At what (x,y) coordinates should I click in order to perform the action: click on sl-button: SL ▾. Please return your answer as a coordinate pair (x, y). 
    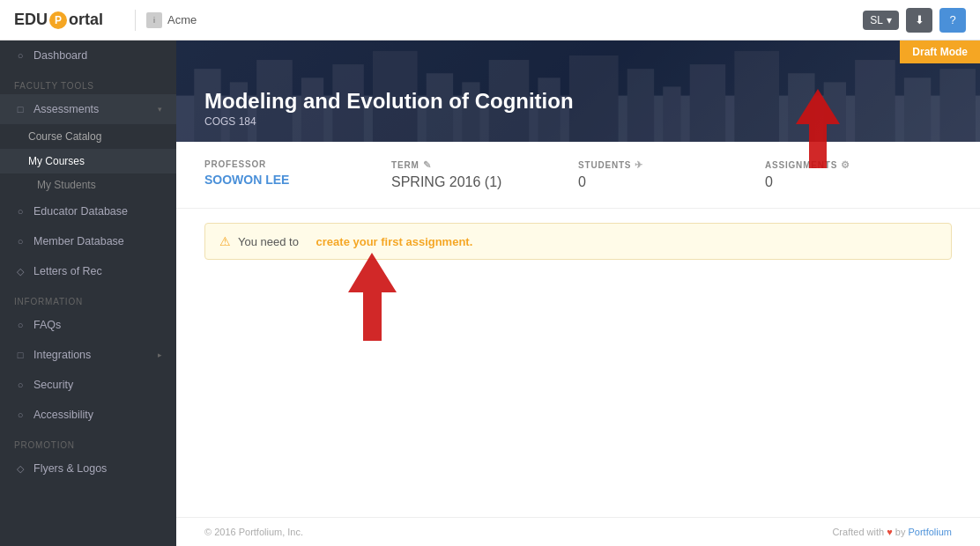
    Looking at the image, I should click on (881, 20).